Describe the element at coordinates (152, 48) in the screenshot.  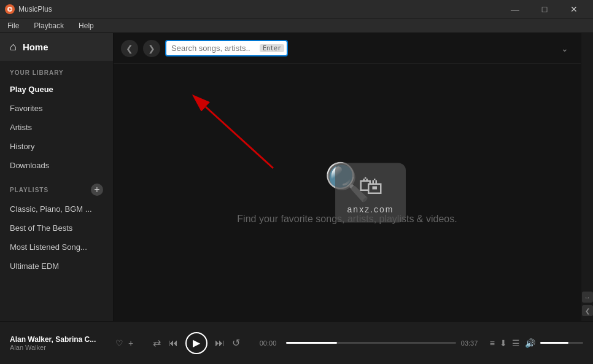
I see `forward-button: ❯` at that location.